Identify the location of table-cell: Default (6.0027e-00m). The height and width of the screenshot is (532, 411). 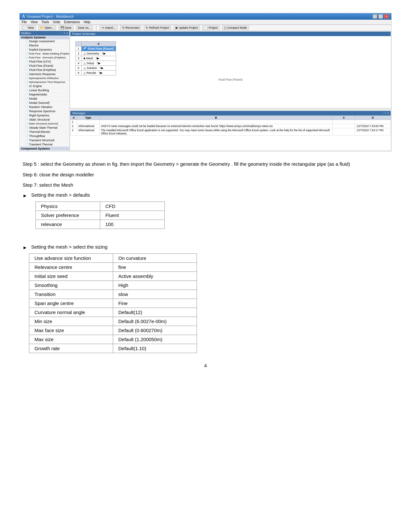
(155, 321).